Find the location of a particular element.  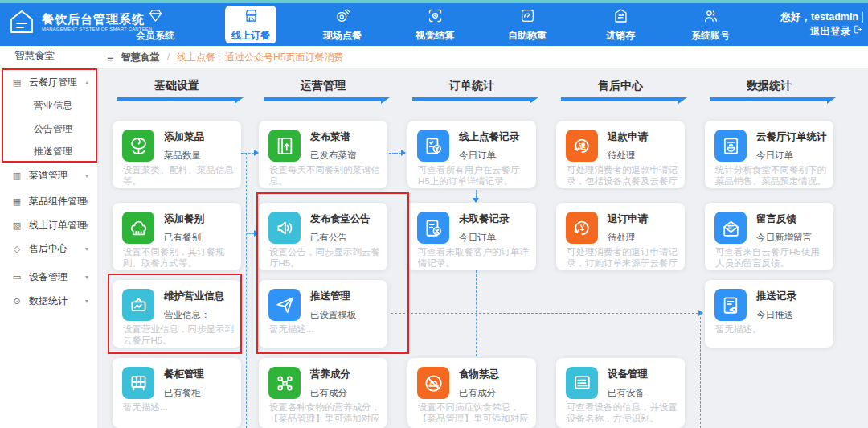

card-title: 未取餐记录 is located at coordinates (484, 219).